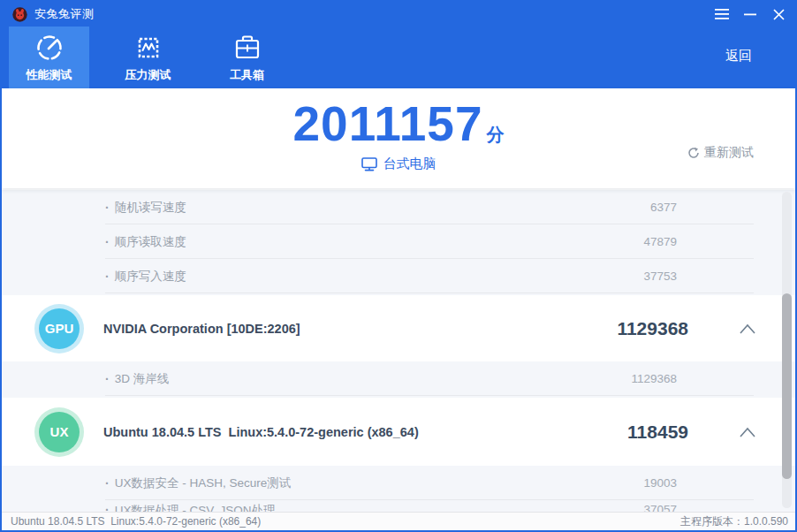 This screenshot has width=797, height=532. I want to click on gpu-subrows: · 3D 海岸线 1129368, so click(398, 380).